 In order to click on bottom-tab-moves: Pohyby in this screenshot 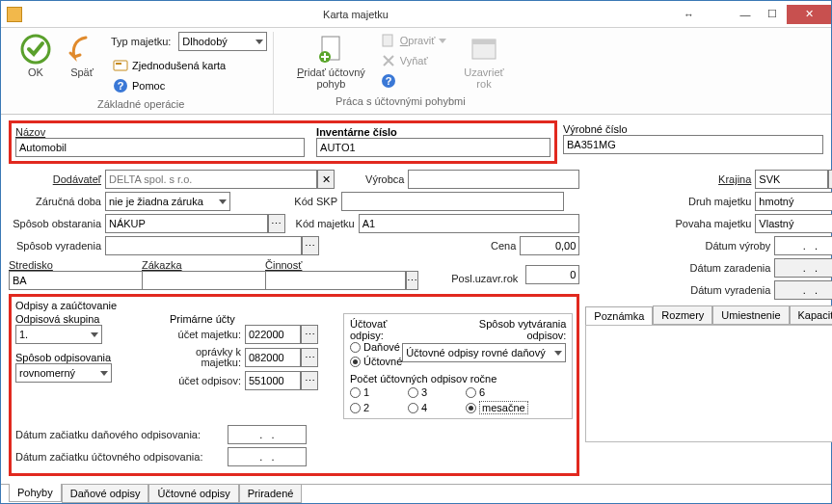, I will do `click(35, 493)`.